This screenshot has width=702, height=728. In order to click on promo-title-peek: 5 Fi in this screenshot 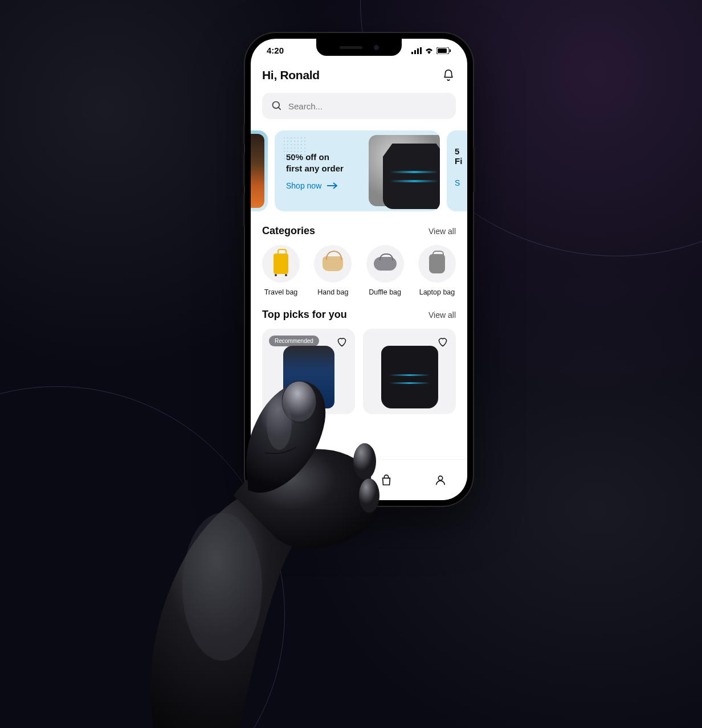, I will do `click(458, 156)`.